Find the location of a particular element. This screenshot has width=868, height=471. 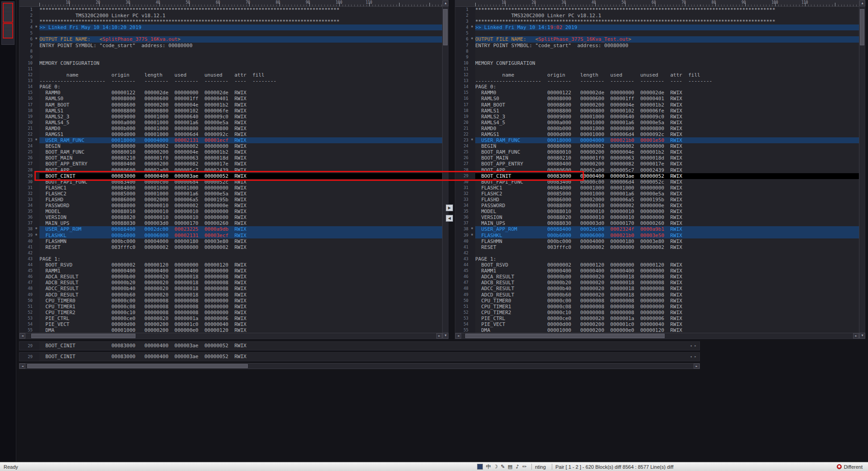

code-line-19: 19 RAMLS2_3 00009000 00001000 00000640 0… is located at coordinates (231, 117).